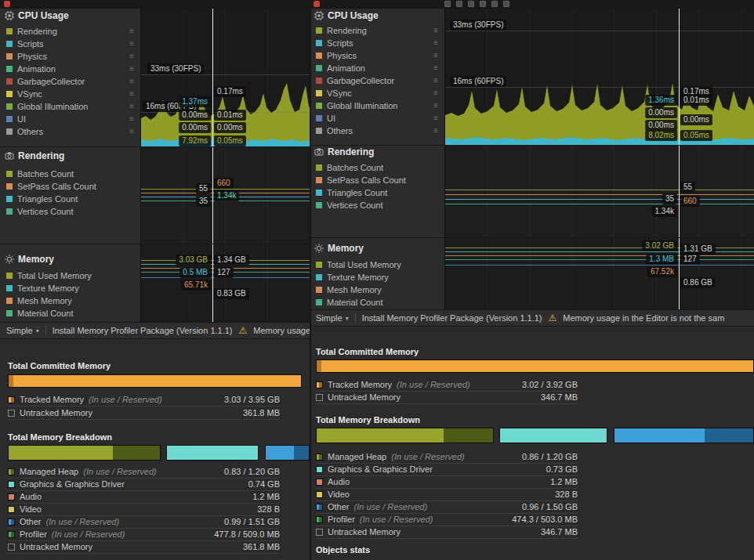 This screenshot has width=754, height=560. I want to click on gear-icon, so click(319, 248).